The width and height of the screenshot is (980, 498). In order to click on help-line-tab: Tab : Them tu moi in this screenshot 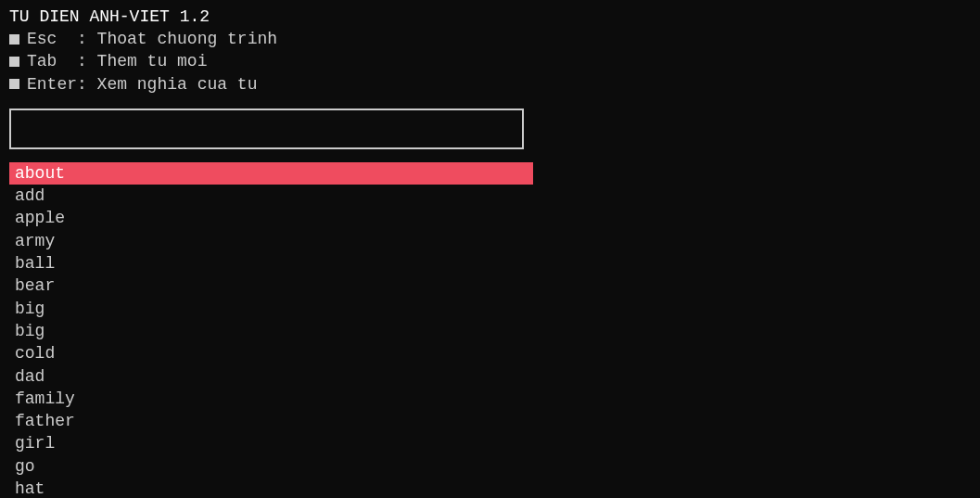, I will do `click(490, 61)`.